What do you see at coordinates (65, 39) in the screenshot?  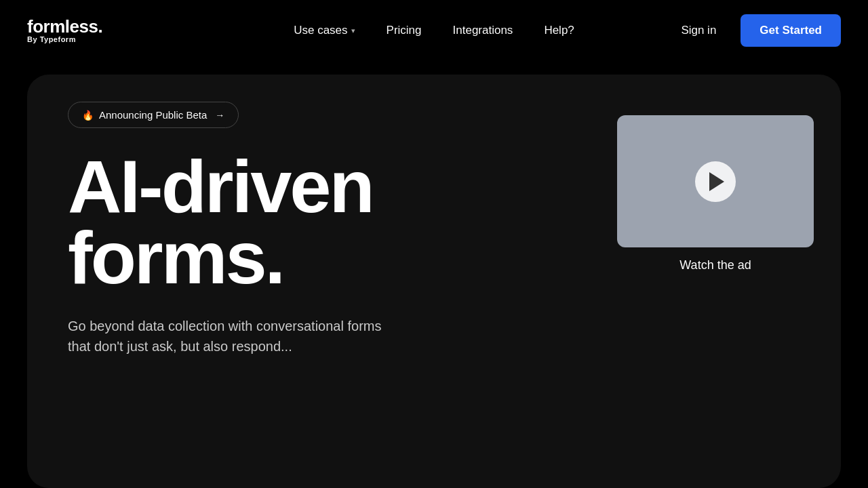 I see `logo-subtext: By Typeform` at bounding box center [65, 39].